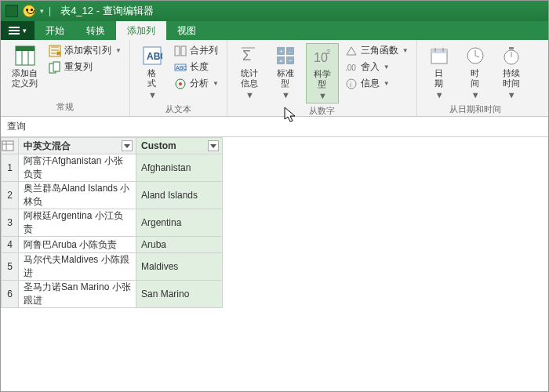 The image size is (549, 392). What do you see at coordinates (29, 11) in the screenshot?
I see `smile-icon` at bounding box center [29, 11].